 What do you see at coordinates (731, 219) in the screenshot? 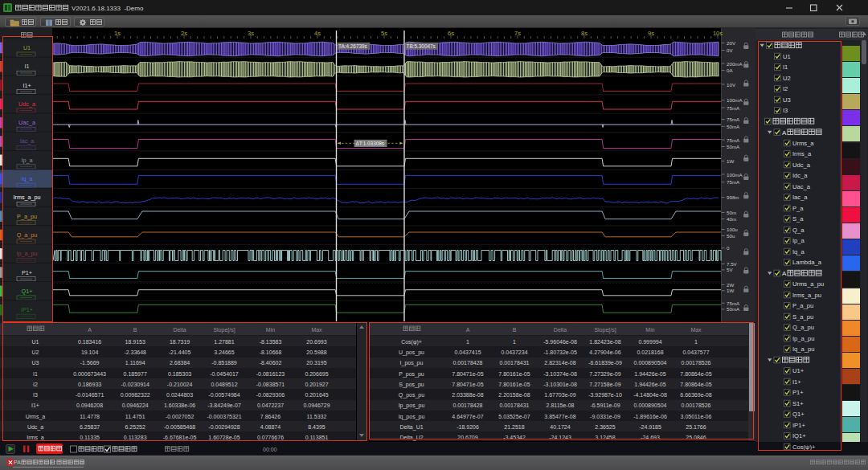
I see `svg-text: 40m` at bounding box center [731, 219].